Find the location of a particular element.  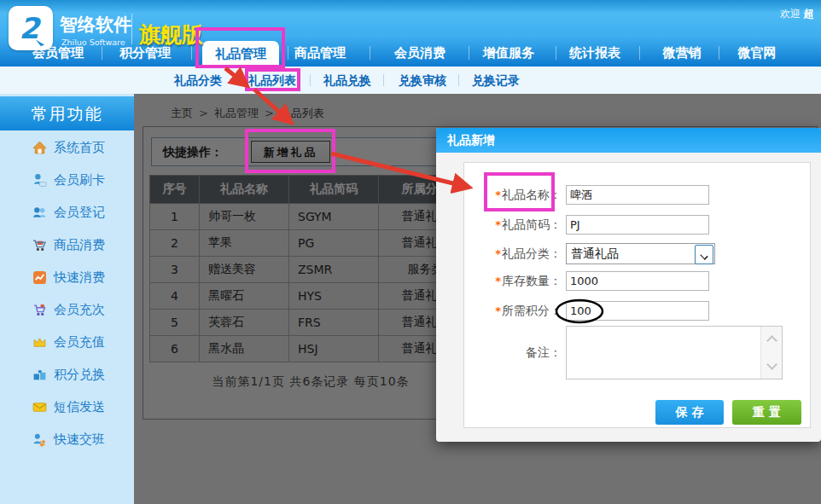

gift-name-input is located at coordinates (638, 194).